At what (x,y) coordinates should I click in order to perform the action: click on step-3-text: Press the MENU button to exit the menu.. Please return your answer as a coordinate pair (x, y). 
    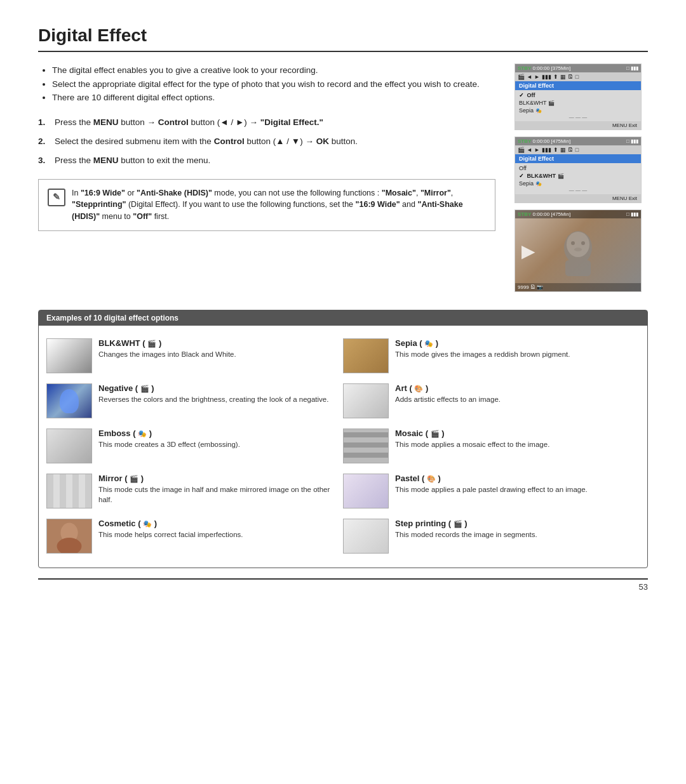
    Looking at the image, I should click on (132, 161).